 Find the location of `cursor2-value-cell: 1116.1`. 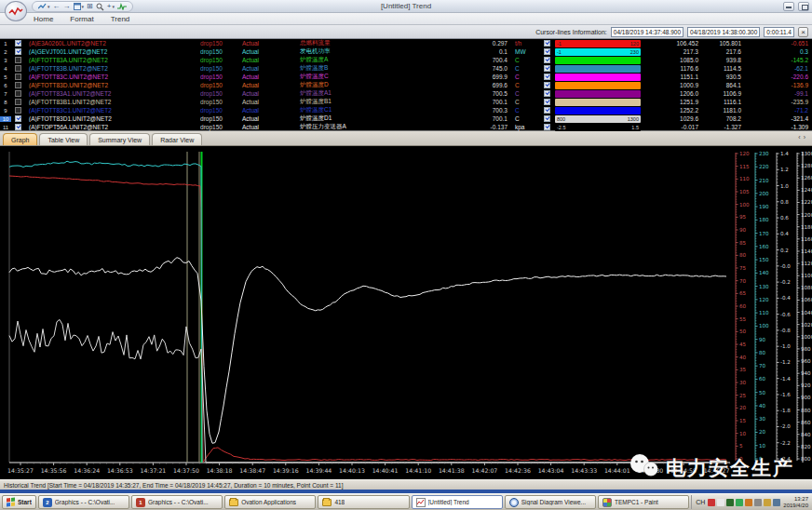

cursor2-value-cell: 1116.1 is located at coordinates (722, 102).